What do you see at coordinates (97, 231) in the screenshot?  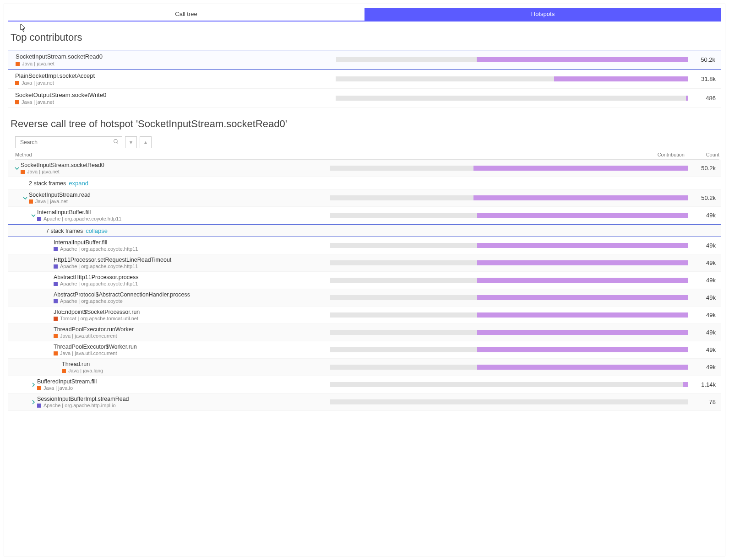 I see `stack-frames-toggle: collapse` at bounding box center [97, 231].